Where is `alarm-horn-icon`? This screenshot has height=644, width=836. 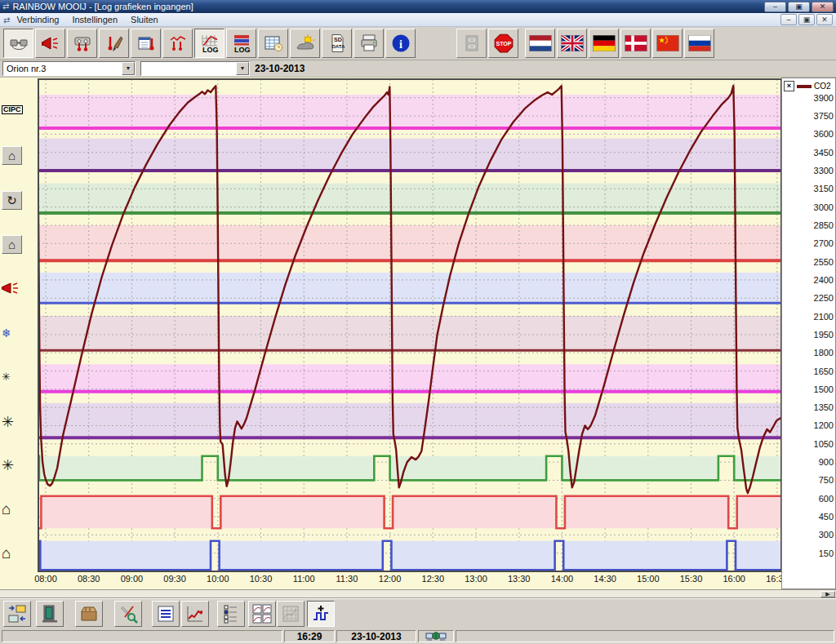
alarm-horn-icon is located at coordinates (51, 43).